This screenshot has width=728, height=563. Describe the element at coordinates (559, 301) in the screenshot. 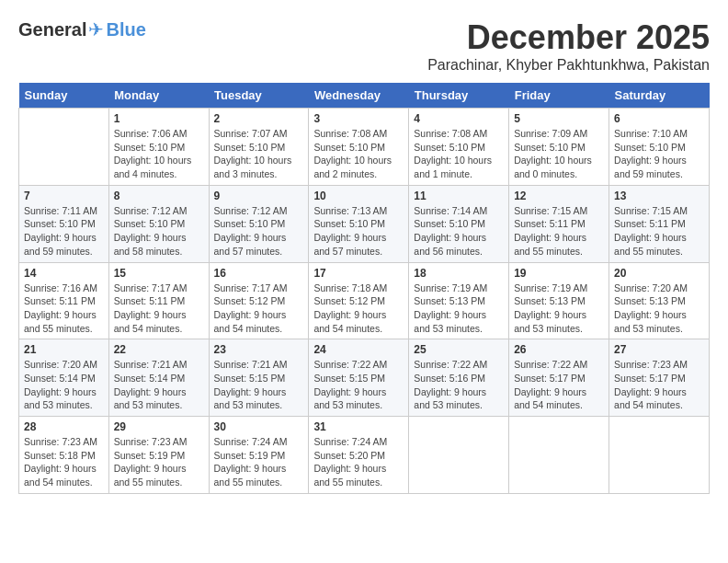

I see `calendar-cell: 19 Sunrise: 7:19 AMSunset: 5:13 PMDaylig…` at that location.